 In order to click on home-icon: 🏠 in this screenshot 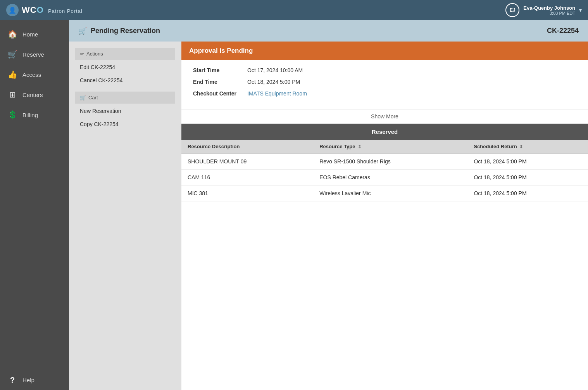, I will do `click(12, 34)`.